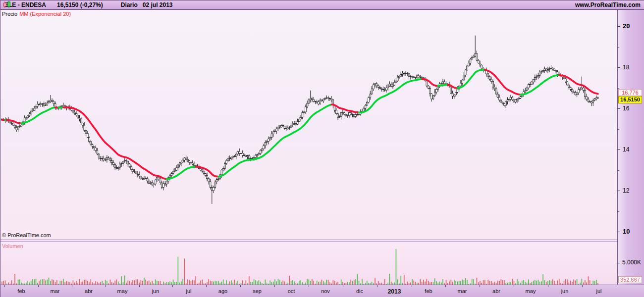 The height and width of the screenshot is (297, 644). I want to click on legend: PrecioMM (Exponencial 20), so click(37, 14).